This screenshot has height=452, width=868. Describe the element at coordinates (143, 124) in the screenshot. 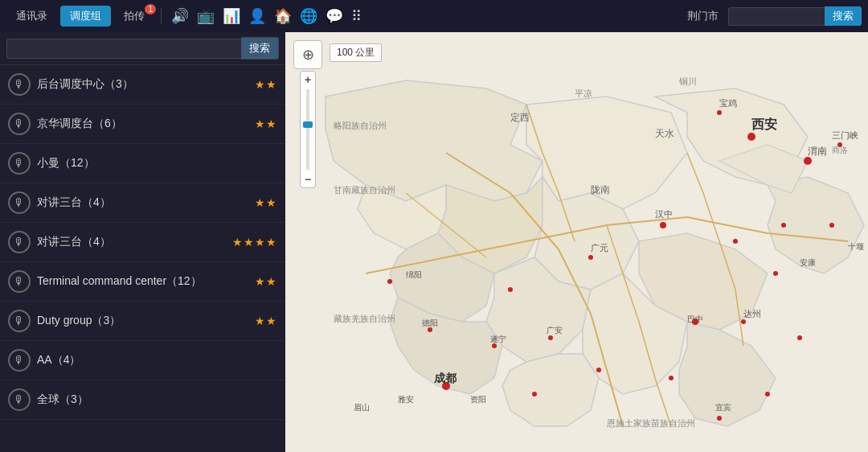

I see `item-label: 京华调度台（6）` at that location.